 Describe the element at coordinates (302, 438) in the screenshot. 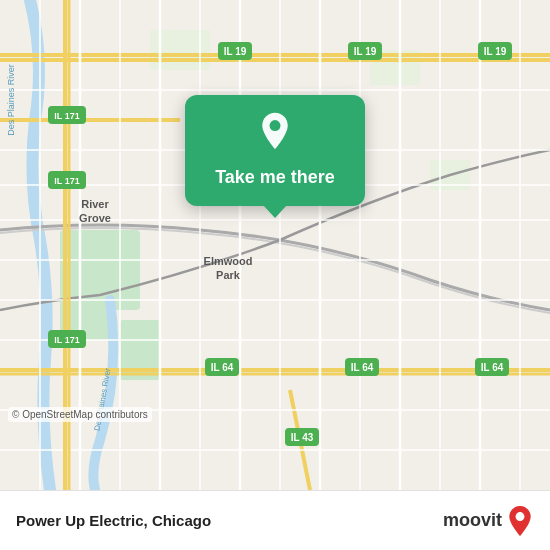

I see `svg-text: IL 43` at that location.